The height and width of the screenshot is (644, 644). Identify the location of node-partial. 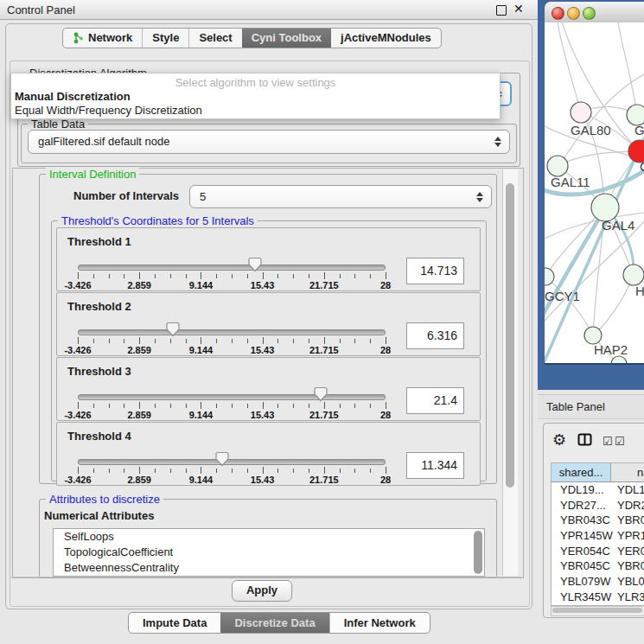
(619, 360).